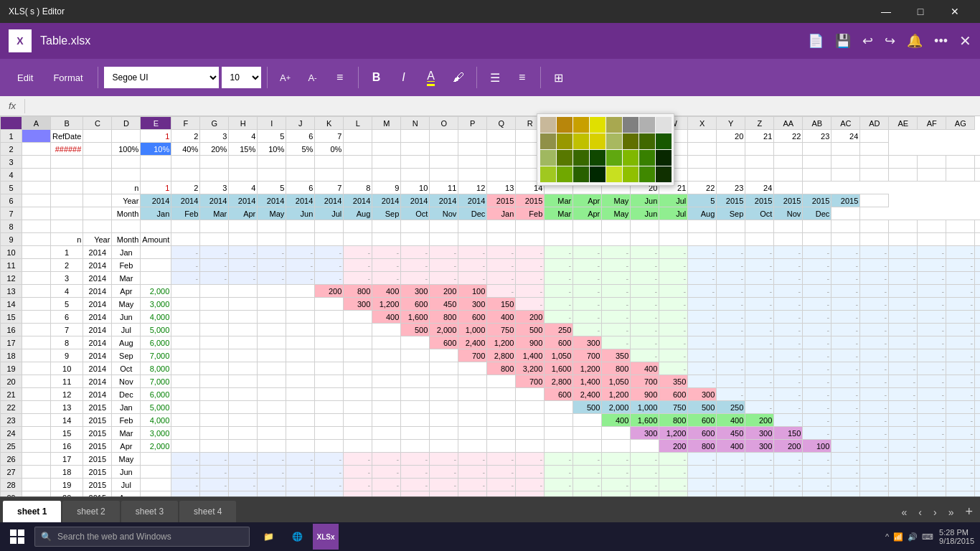  I want to click on cell: 11, so click(444, 188).